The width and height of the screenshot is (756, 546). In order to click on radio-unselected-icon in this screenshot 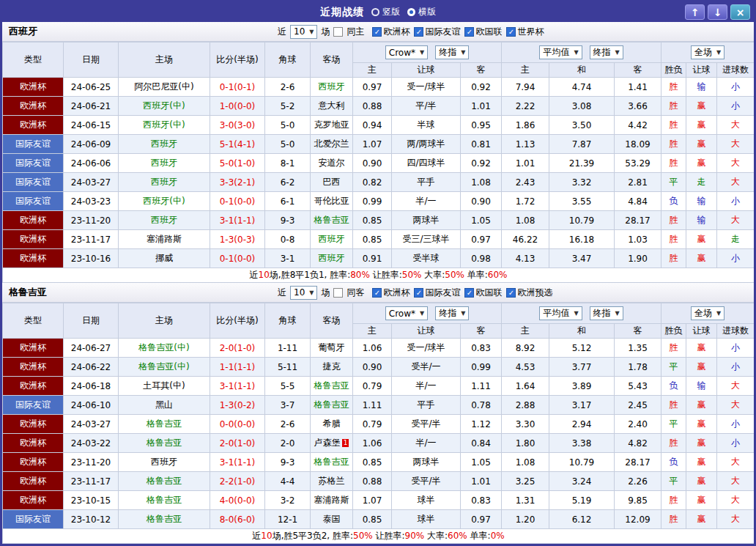, I will do `click(375, 12)`.